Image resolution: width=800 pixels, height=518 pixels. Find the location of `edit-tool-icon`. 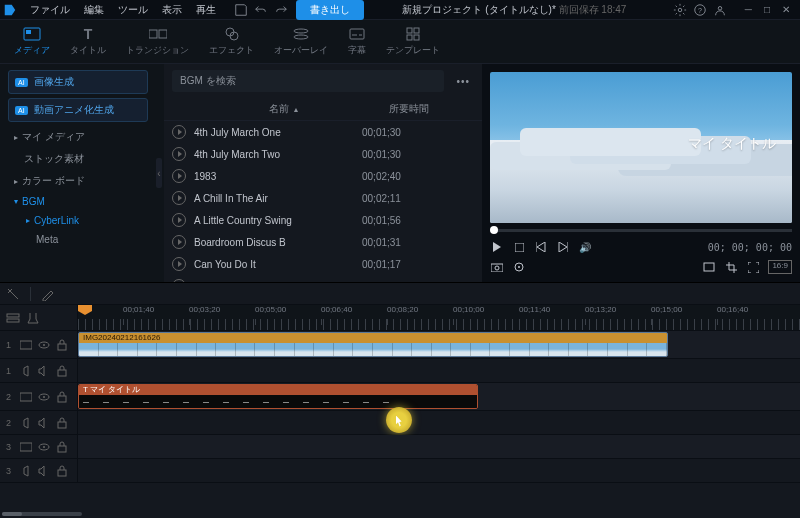

edit-tool-icon is located at coordinates (48, 294).